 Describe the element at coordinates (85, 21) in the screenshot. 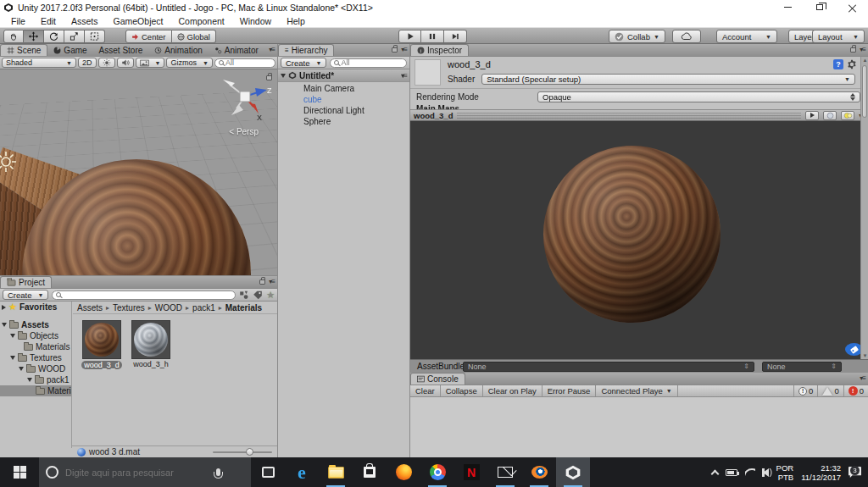

I see `menu-assets: Assets` at that location.